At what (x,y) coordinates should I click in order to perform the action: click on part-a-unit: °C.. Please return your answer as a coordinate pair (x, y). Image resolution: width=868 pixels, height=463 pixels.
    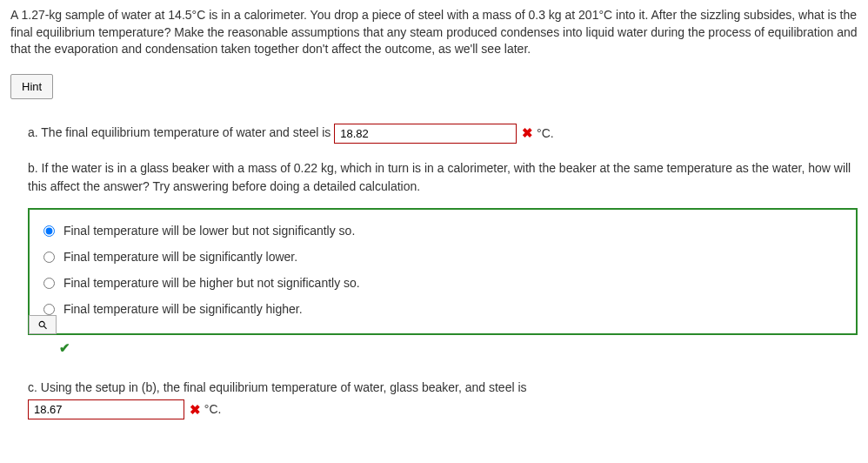
    Looking at the image, I should click on (545, 133).